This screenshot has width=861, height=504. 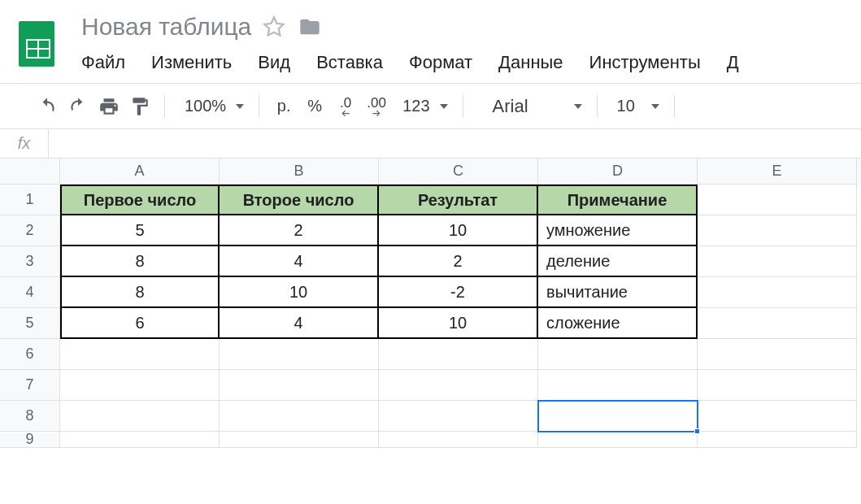 What do you see at coordinates (140, 200) in the screenshot?
I see `cell-A1: Первое число` at bounding box center [140, 200].